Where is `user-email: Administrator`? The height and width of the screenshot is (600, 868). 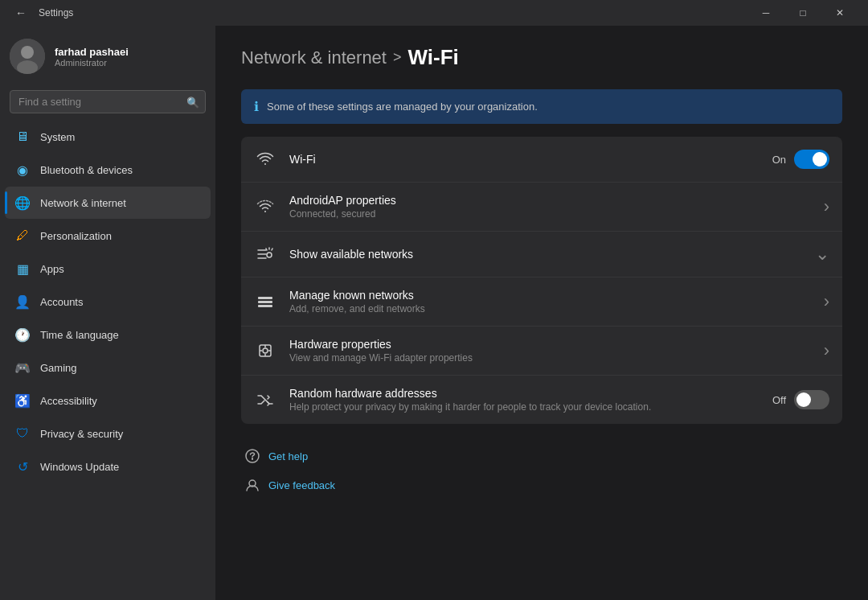 user-email: Administrator is located at coordinates (92, 63).